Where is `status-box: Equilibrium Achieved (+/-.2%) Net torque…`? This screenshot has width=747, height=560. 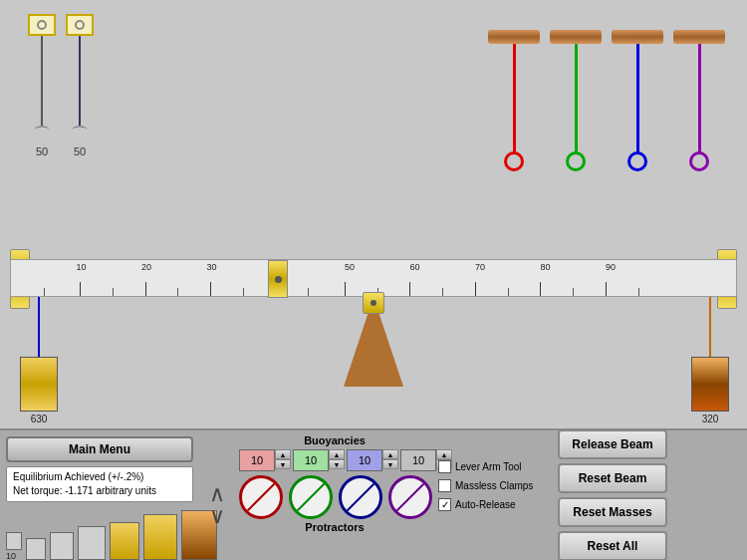
status-box: Equilibrium Achieved (+/-.2%) Net torque… is located at coordinates (100, 484).